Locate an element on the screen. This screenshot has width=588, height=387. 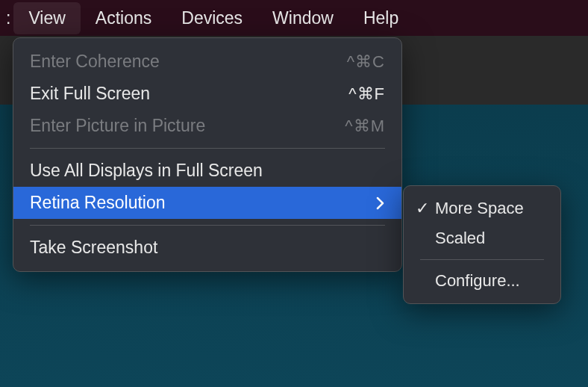
menu-item-label: Enter Coherence is located at coordinates (95, 61).